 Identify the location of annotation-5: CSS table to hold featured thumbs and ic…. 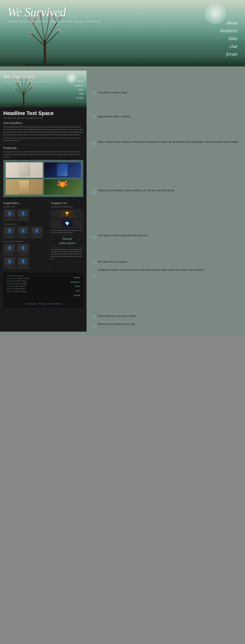
(166, 234).